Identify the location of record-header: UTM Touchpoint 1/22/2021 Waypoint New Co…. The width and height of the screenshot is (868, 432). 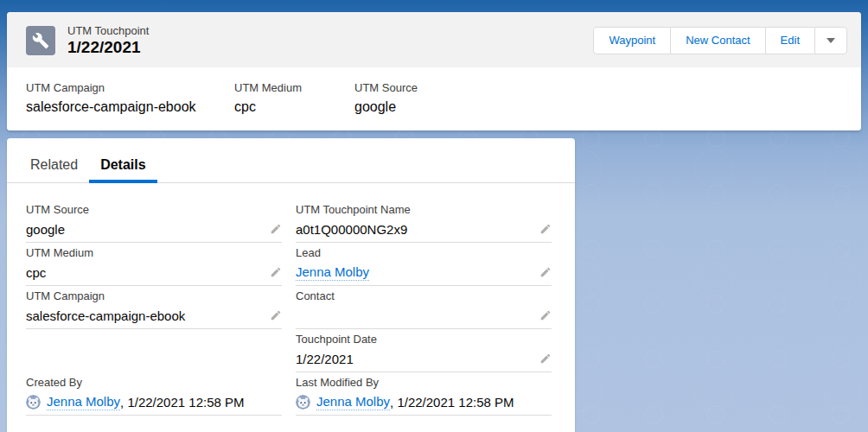
(434, 40).